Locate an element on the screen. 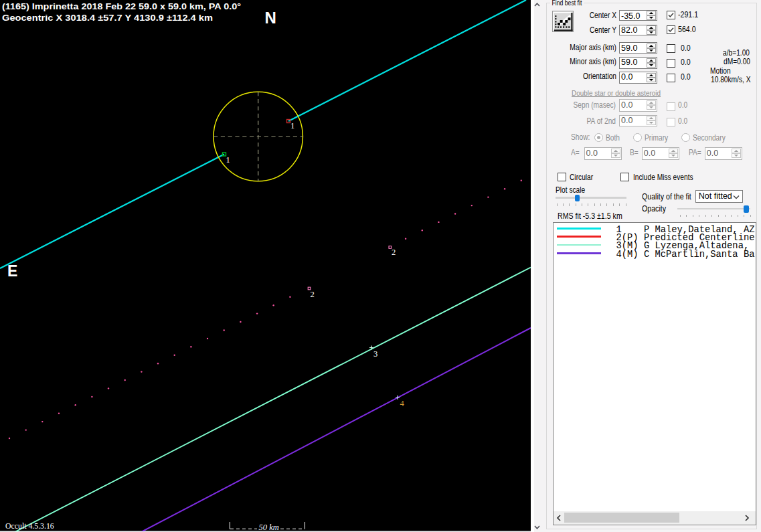  svg-text: N is located at coordinates (270, 17).